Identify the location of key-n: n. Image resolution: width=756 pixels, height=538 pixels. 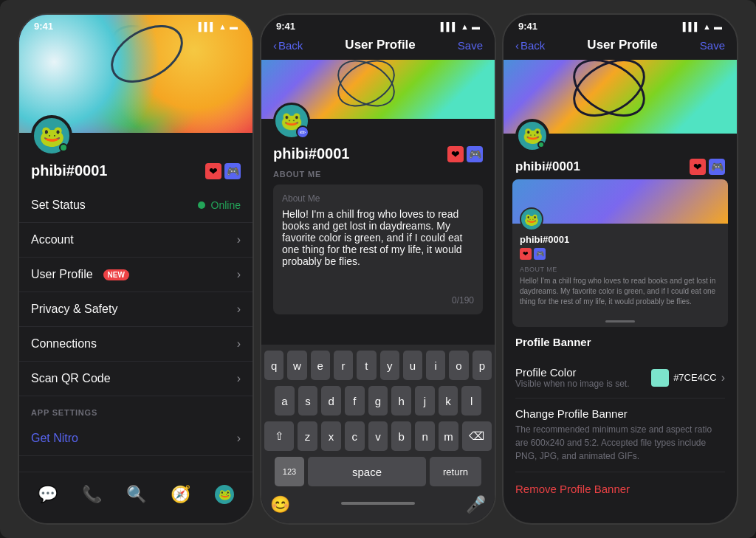
(425, 436).